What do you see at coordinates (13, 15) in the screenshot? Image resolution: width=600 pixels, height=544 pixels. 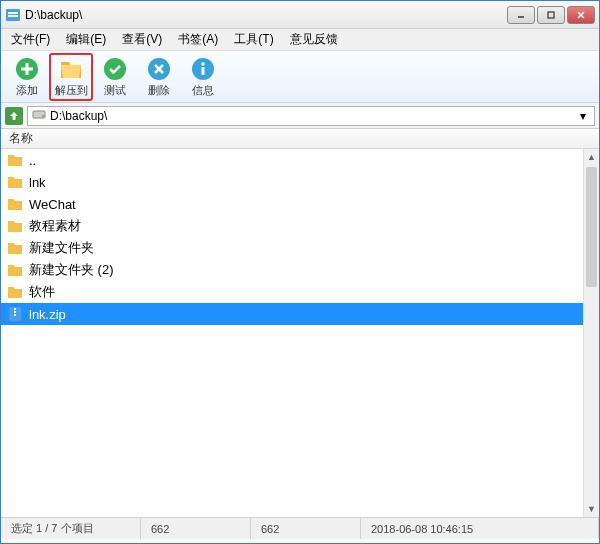 I see `app-icon` at bounding box center [13, 15].